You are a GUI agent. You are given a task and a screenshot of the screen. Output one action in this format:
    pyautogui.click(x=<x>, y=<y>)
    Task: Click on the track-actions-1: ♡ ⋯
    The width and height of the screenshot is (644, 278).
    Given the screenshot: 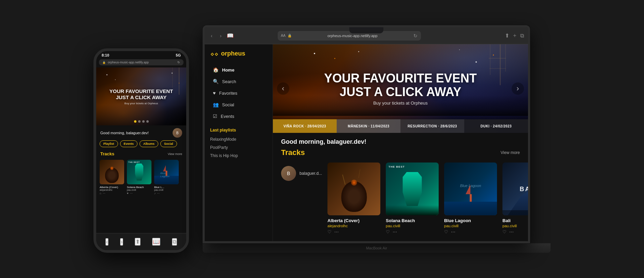 What is the action you would take?
    pyautogui.click(x=412, y=232)
    